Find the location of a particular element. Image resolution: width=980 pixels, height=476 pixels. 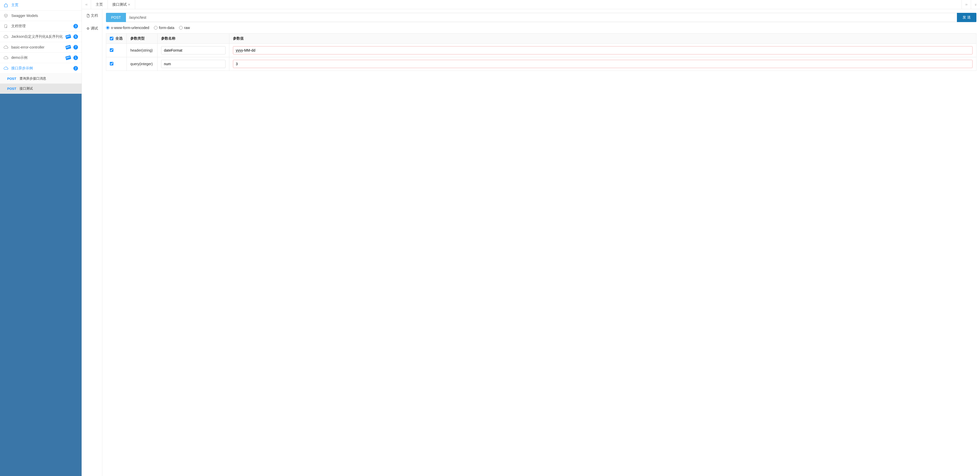

params-table: 全选 参数类型 参数名称 参数值 header(string) is located at coordinates (541, 52).